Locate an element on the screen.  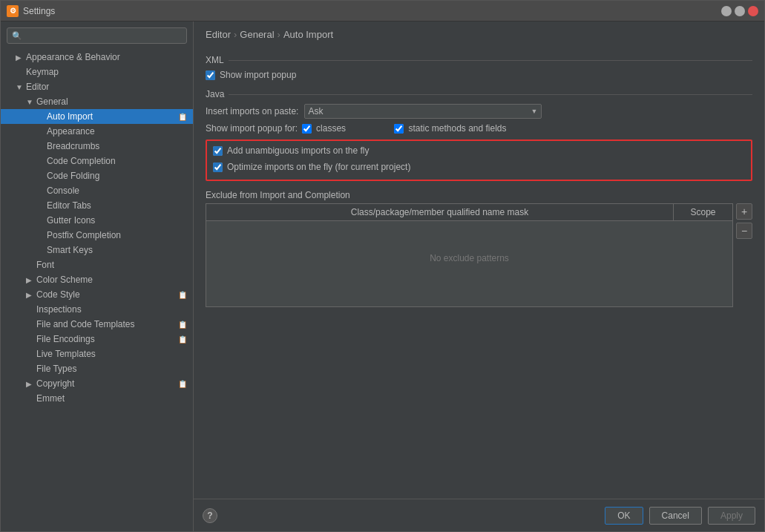
sidebar-item-inspections: Inspections is located at coordinates (96, 309).